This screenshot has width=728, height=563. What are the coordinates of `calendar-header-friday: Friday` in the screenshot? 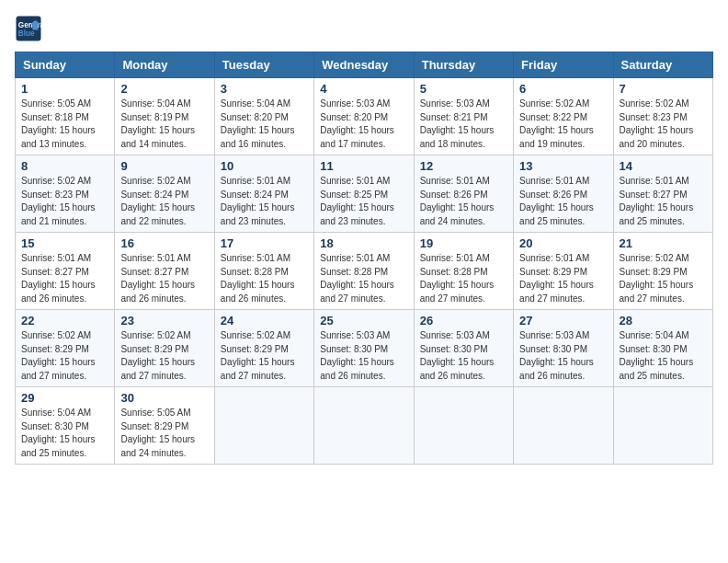 It's located at (563, 65).